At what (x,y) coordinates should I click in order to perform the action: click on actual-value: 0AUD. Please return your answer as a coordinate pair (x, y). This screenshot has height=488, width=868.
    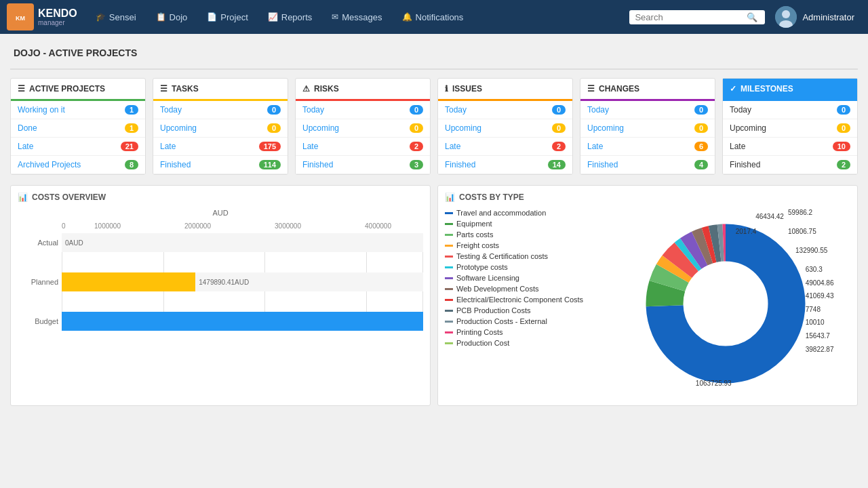
    Looking at the image, I should click on (75, 243).